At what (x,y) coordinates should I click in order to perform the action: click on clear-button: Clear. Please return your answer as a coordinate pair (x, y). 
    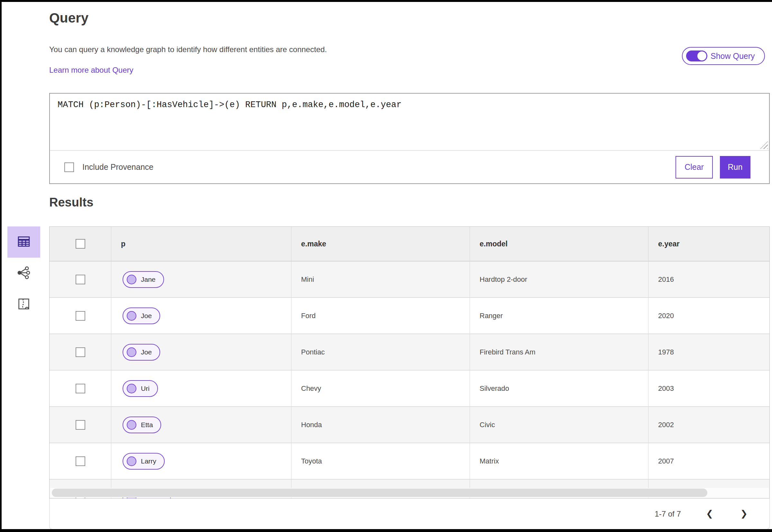
    Looking at the image, I should click on (694, 167).